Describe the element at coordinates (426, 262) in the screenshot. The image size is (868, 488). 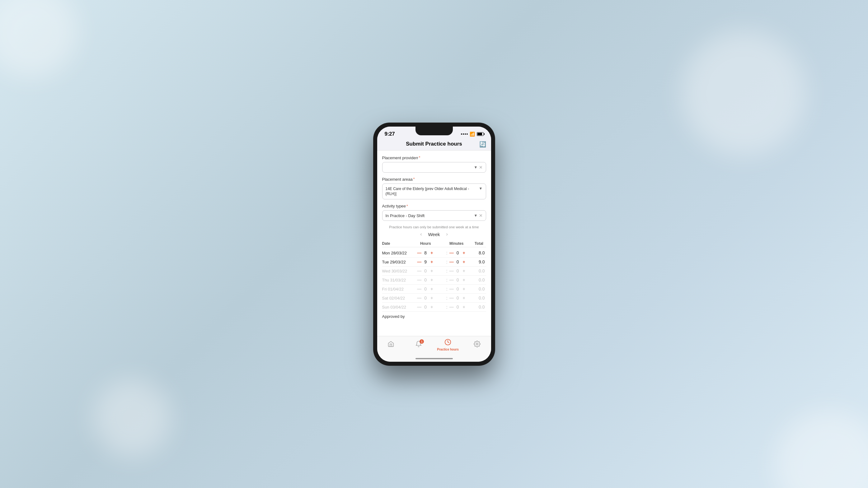
I see `hours-control: — 9 +` at that location.